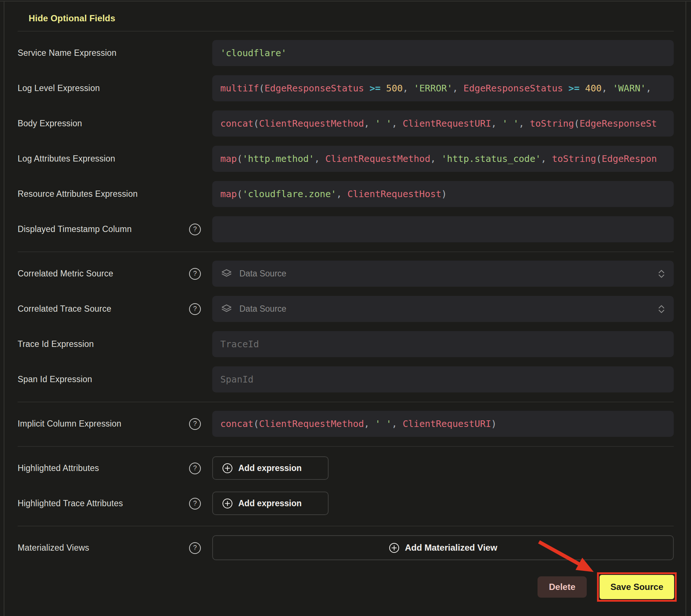  What do you see at coordinates (351, 18) in the screenshot?
I see `hide-optional-fields-toggle: Hide Optional Fields` at bounding box center [351, 18].